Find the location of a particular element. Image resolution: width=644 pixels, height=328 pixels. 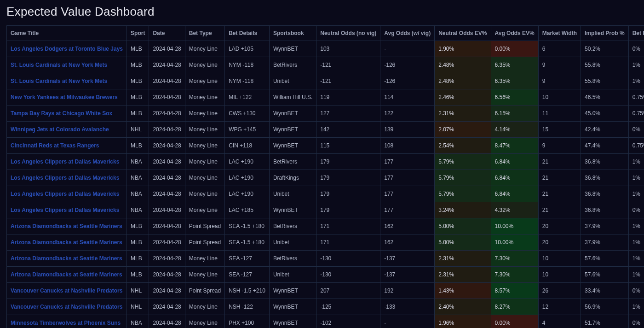

cell-neutral-ev: 1.96% is located at coordinates (462, 322).